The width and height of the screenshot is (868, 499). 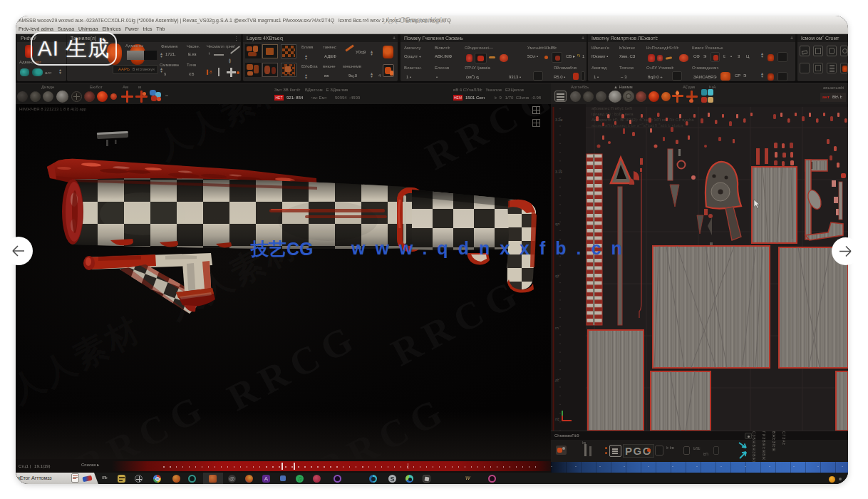 I want to click on svg-text: Ірлавд էח : էоחт вега, so click(x=613, y=114).